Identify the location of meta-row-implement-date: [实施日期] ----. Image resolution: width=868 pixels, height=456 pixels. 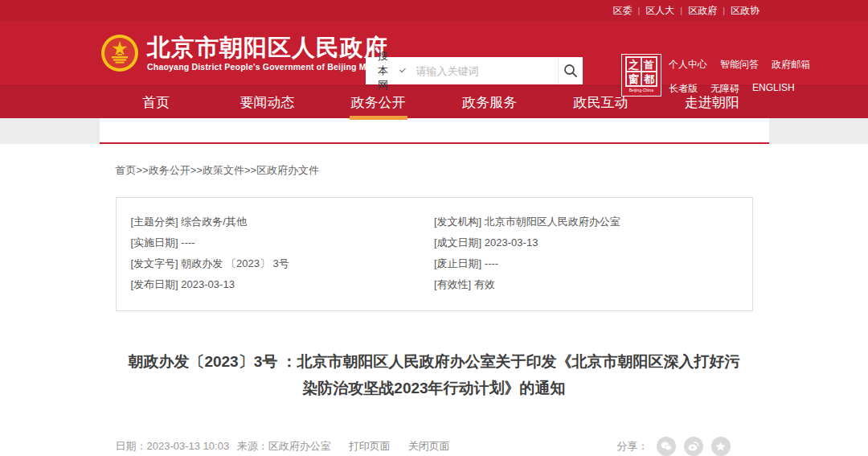
(283, 243).